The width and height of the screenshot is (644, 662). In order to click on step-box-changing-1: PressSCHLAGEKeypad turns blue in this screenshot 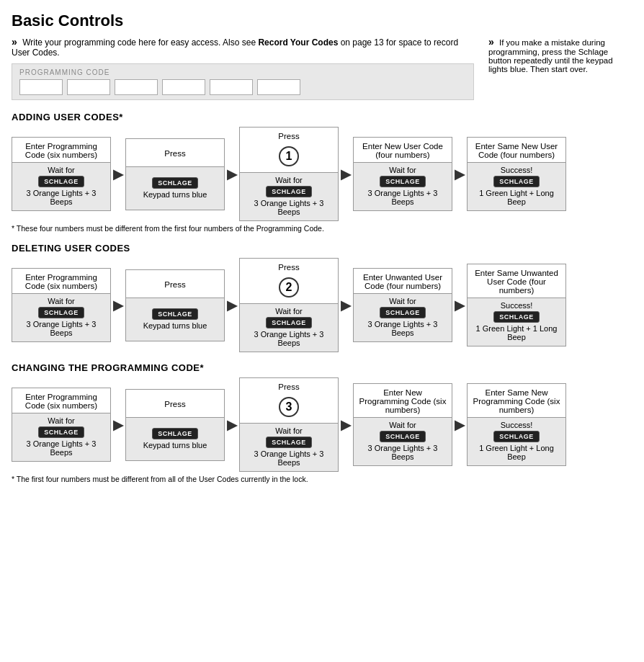, I will do `click(175, 425)`.